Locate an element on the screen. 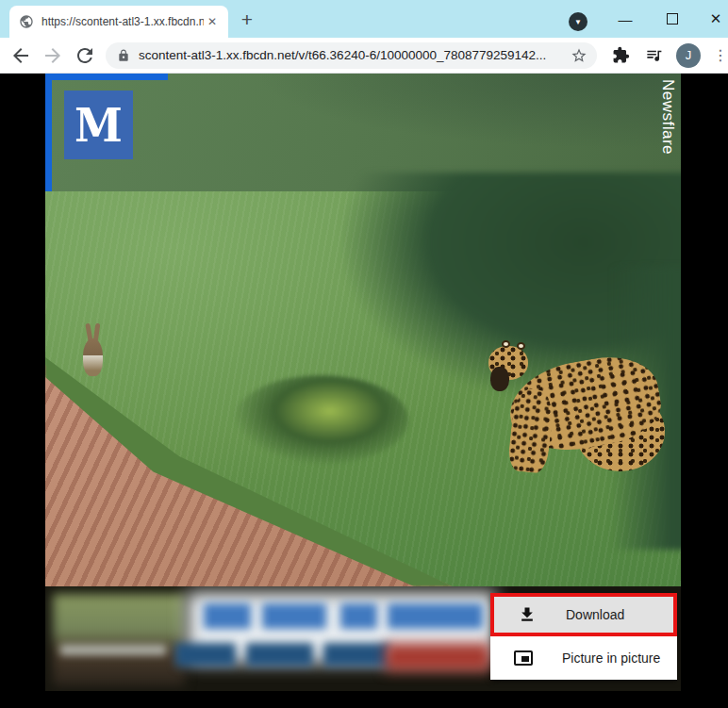 This screenshot has width=728, height=708. context-menu-item-picture-in-picture: Picture in picture is located at coordinates (584, 658).